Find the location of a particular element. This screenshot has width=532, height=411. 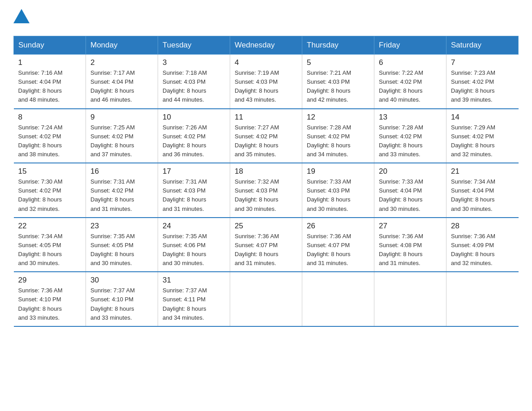

day-cell: 8 Sunrise: 7:24 AM Sunset: 4:02 PM Dayli… is located at coordinates (50, 136).